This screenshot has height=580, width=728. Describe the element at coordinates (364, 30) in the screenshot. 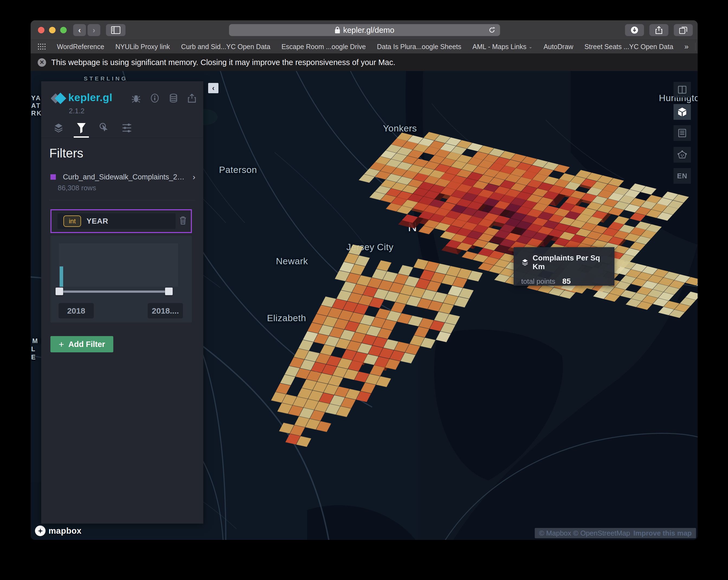

I see `browser-titlebar: ‹ › kepler.gl/demo` at that location.